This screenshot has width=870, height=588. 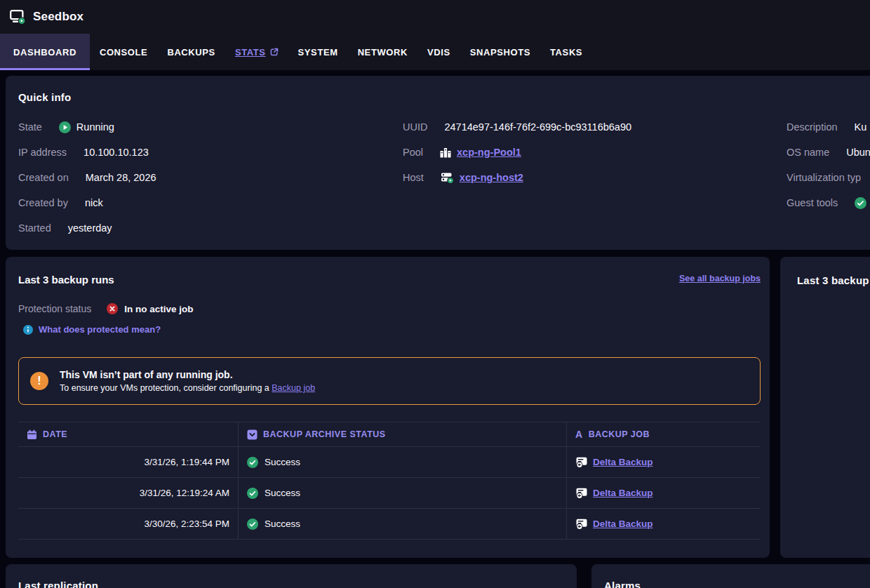 What do you see at coordinates (95, 127) in the screenshot?
I see `state-value: Running` at bounding box center [95, 127].